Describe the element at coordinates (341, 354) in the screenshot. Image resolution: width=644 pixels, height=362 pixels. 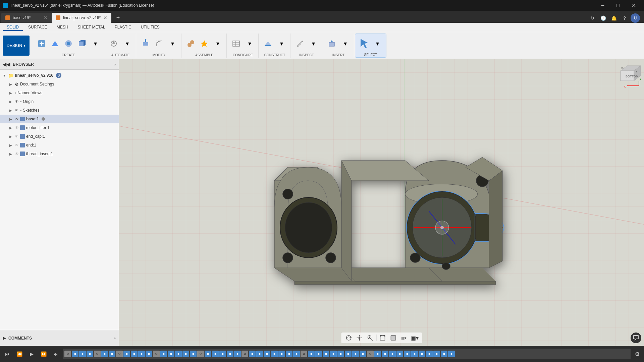
I see `timeline-marker-38: ■` at that location.